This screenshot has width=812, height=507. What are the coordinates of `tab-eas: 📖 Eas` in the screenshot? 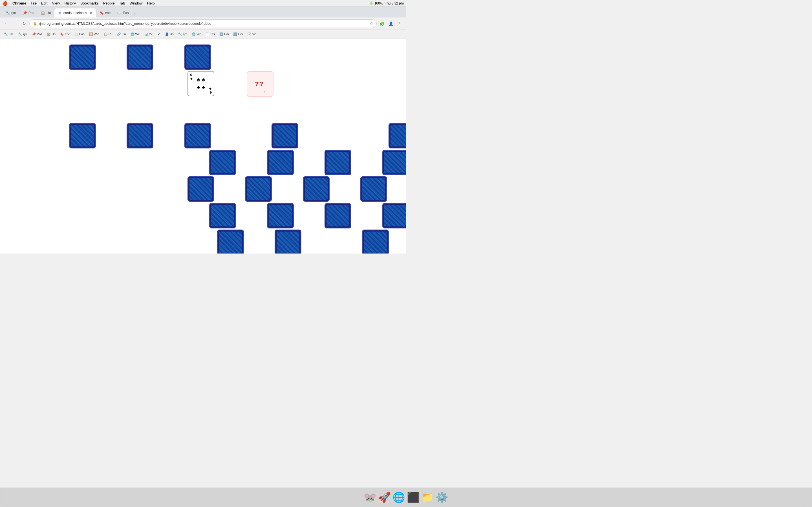 It's located at (123, 13).